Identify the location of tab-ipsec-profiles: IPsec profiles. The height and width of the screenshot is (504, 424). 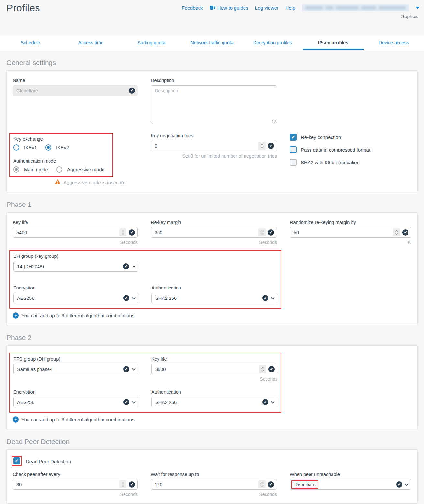
(333, 43).